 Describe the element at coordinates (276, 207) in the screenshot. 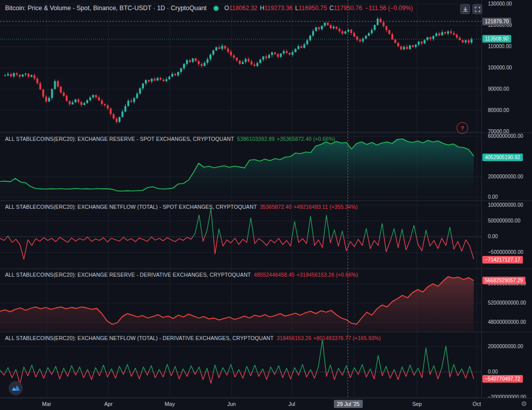

I see `panel-value: 35365872.40` at that location.